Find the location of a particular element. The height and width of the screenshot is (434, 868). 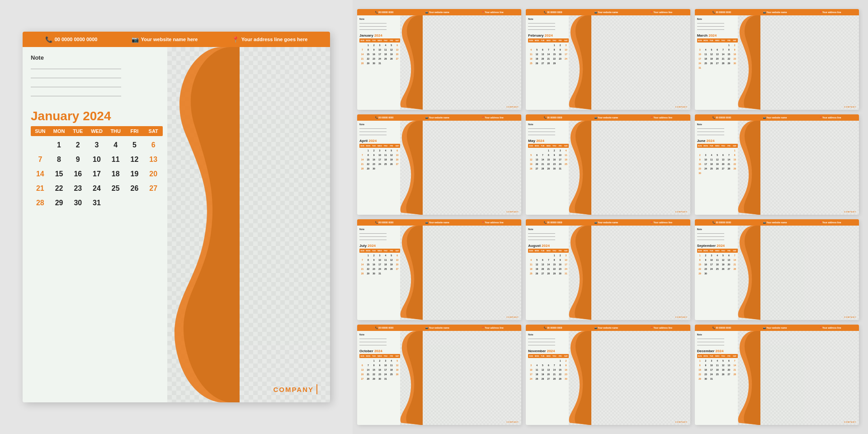

cal-cell: 11 is located at coordinates (116, 160).